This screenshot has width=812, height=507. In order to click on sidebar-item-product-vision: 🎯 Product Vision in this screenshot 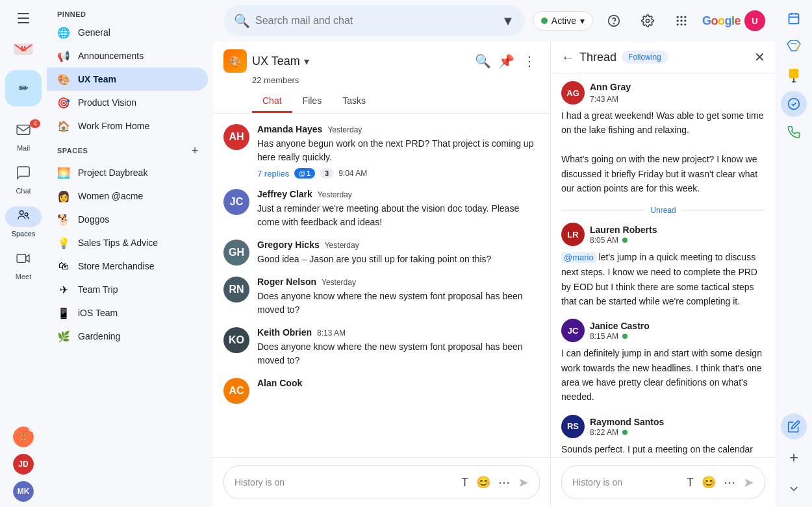, I will do `click(127, 103)`.